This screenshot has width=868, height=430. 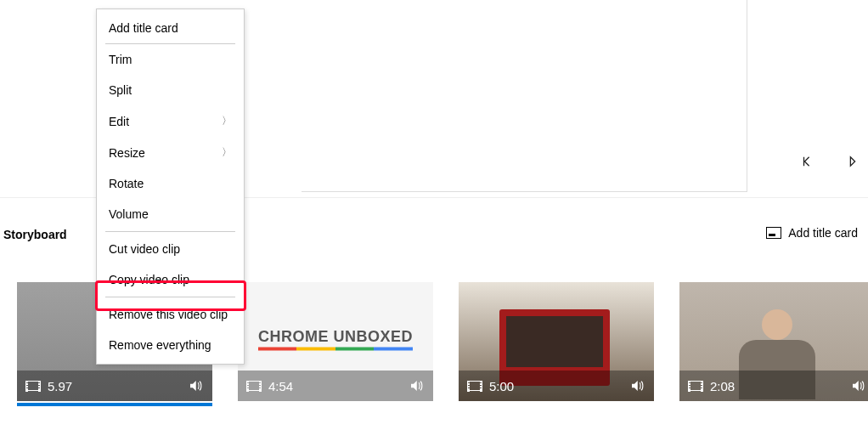 What do you see at coordinates (170, 90) in the screenshot?
I see `menu-split: Split` at bounding box center [170, 90].